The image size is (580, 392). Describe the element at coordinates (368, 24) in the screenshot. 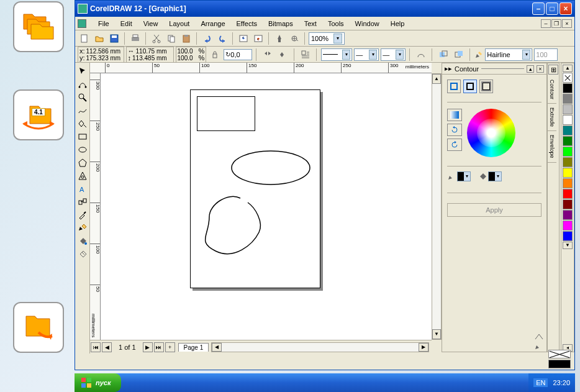

I see `menu-window: Window` at that location.